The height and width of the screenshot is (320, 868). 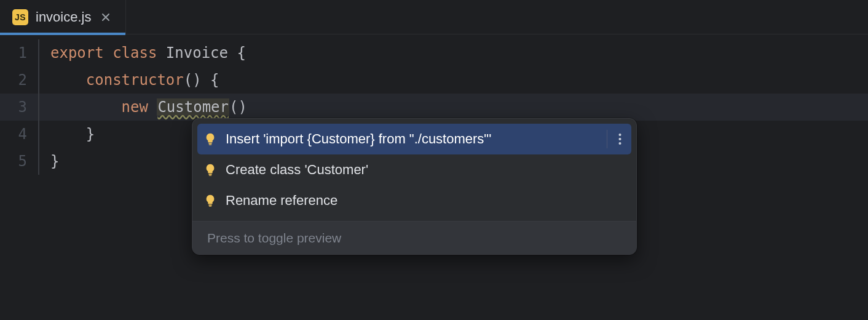 I want to click on intention-item-1: Create class 'Customer', so click(x=414, y=170).